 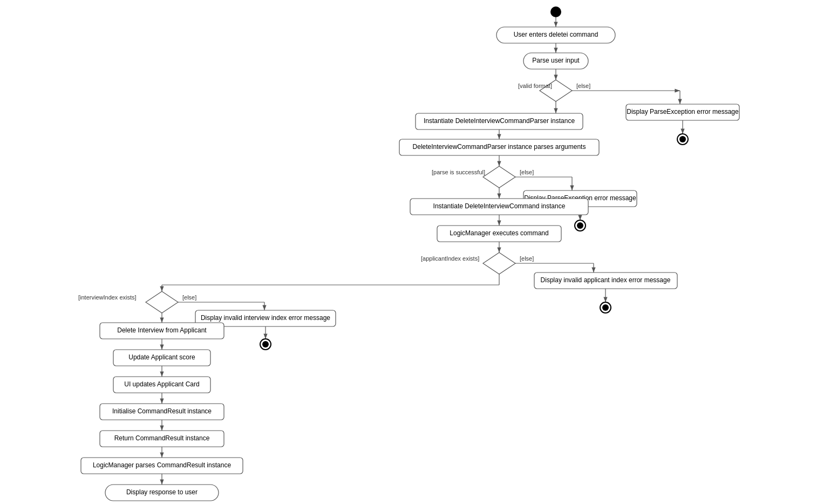 What do you see at coordinates (683, 139) in the screenshot?
I see `end-node-1-inner` at bounding box center [683, 139].